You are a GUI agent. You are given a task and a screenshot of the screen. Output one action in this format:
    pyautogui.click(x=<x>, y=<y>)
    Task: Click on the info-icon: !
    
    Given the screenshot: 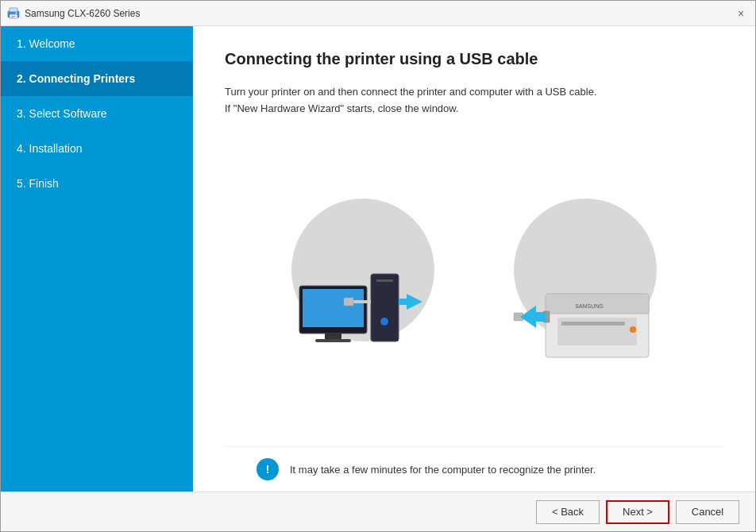 What is the action you would take?
    pyautogui.click(x=268, y=469)
    